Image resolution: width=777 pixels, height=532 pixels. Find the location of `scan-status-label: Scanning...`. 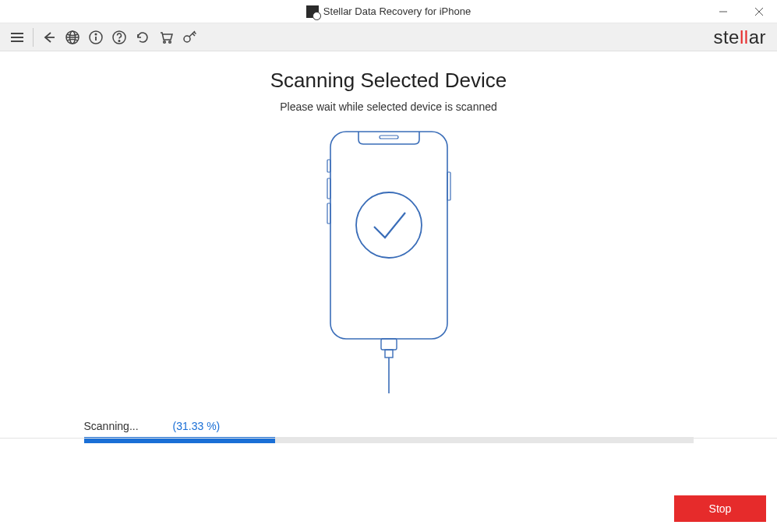

scan-status-label: Scanning... is located at coordinates (111, 426).